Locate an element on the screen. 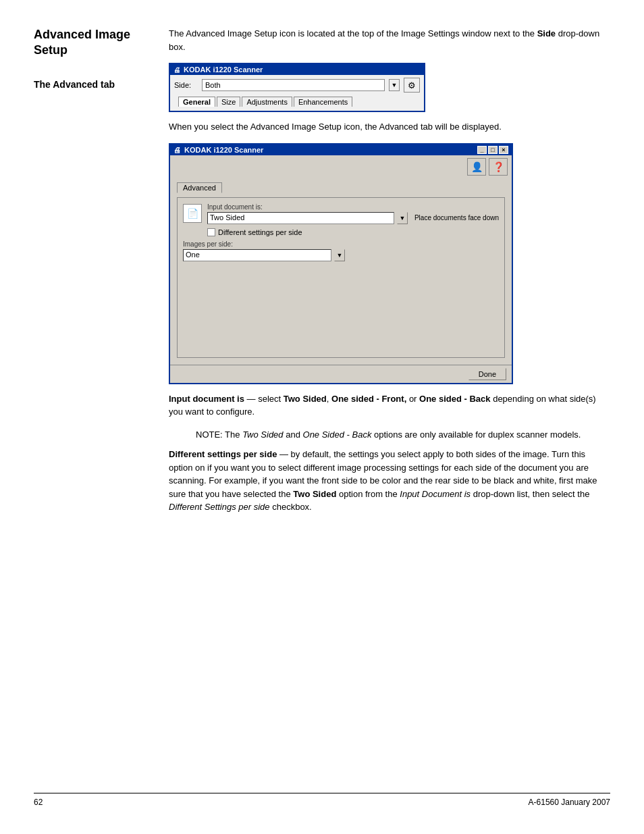  scanner-large-title: KODAK i1220 Scanner is located at coordinates (224, 150).